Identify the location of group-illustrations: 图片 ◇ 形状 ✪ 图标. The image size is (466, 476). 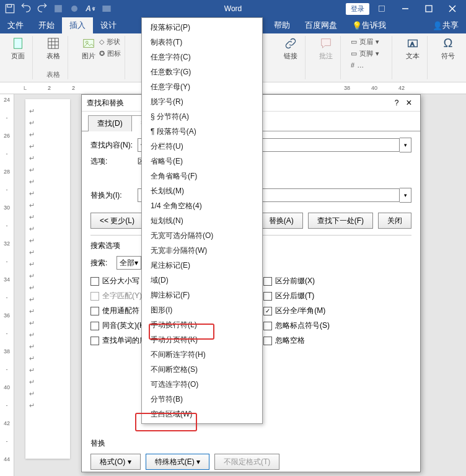
(100, 58).